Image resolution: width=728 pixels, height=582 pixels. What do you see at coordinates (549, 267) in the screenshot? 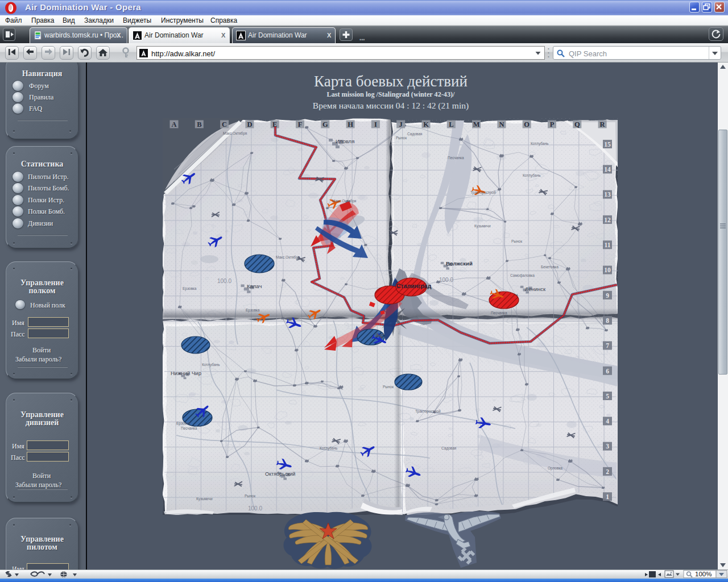
I see `svg-text: Бекетовка` at bounding box center [549, 267].